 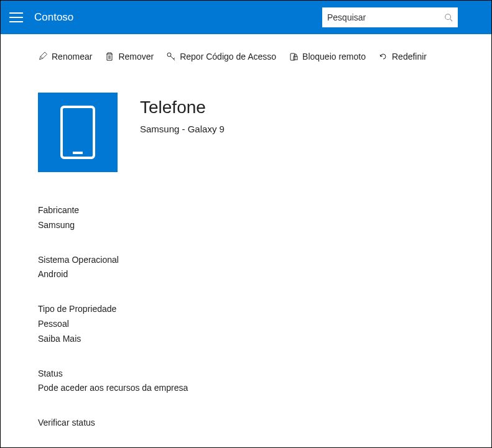 What do you see at coordinates (246, 211) in the screenshot?
I see `manufacturer-label: Fabricante` at bounding box center [246, 211].